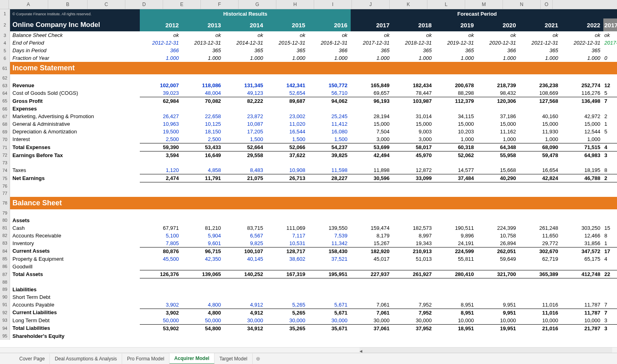  I want to click on row-label: Balance Sheet Check, so click(75, 35).